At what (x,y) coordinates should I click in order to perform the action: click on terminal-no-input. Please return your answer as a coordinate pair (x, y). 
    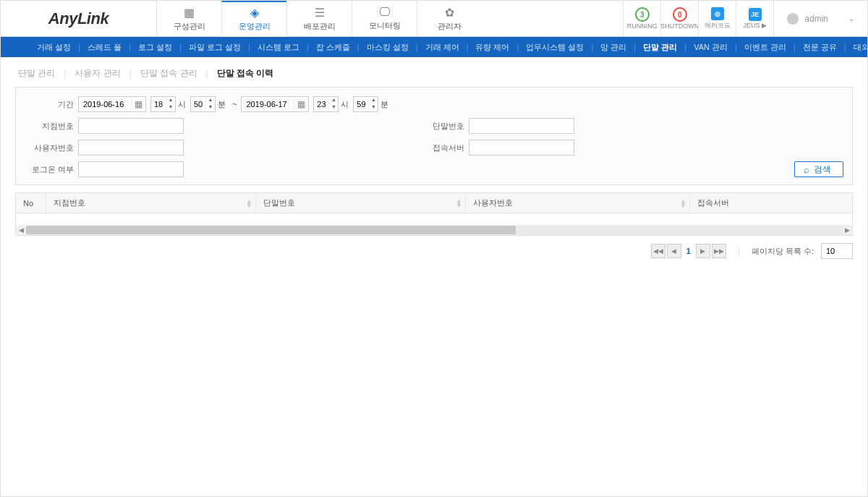
    Looking at the image, I should click on (522, 126).